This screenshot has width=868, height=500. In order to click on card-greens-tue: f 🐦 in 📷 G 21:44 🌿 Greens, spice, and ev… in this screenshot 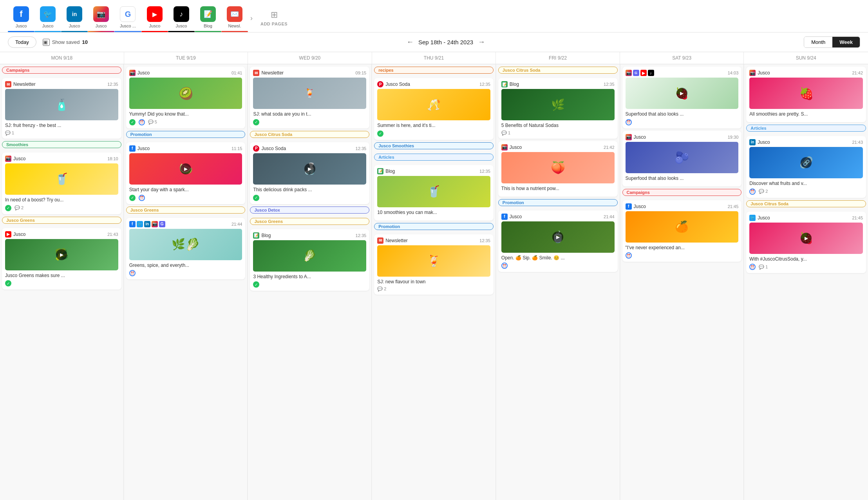, I will do `click(186, 249)`.